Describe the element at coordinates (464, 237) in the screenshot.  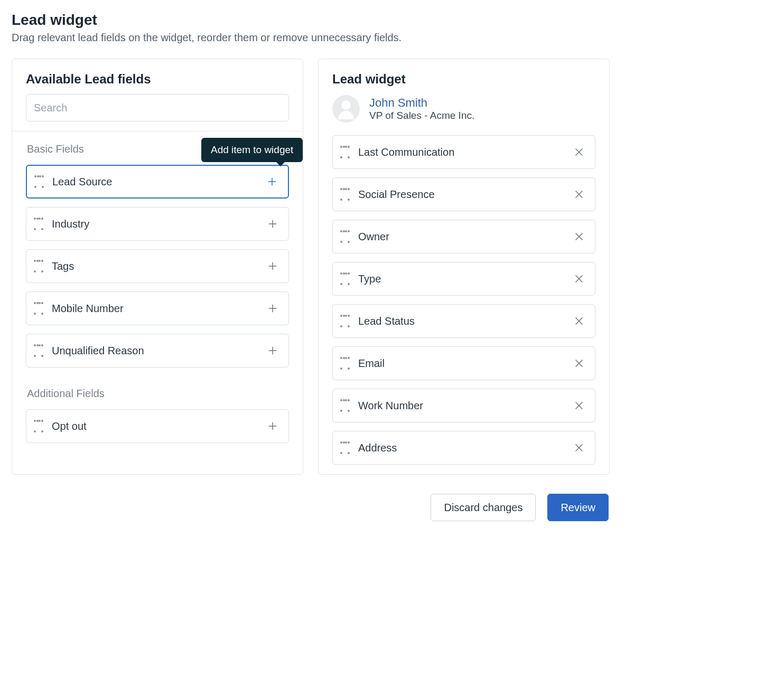
I see `widget-field-item: Owner` at that location.